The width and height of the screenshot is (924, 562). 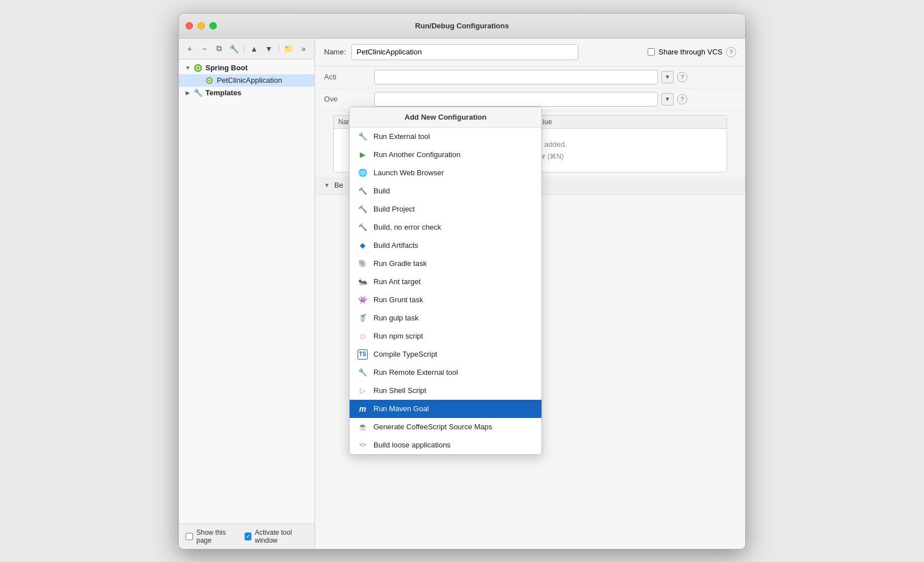 I want to click on select-row-1: ▼ ?, so click(x=555, y=77).